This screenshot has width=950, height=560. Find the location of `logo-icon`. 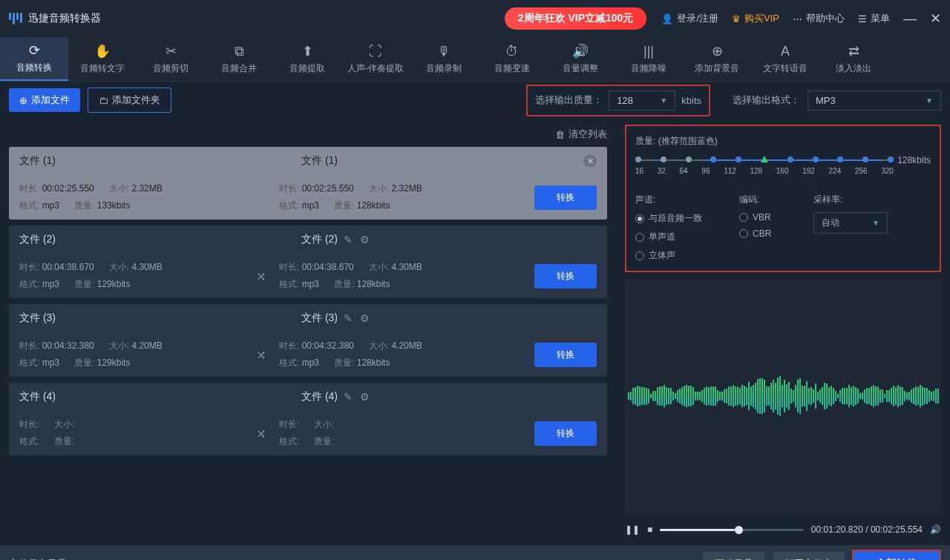

logo-icon is located at coordinates (16, 19).